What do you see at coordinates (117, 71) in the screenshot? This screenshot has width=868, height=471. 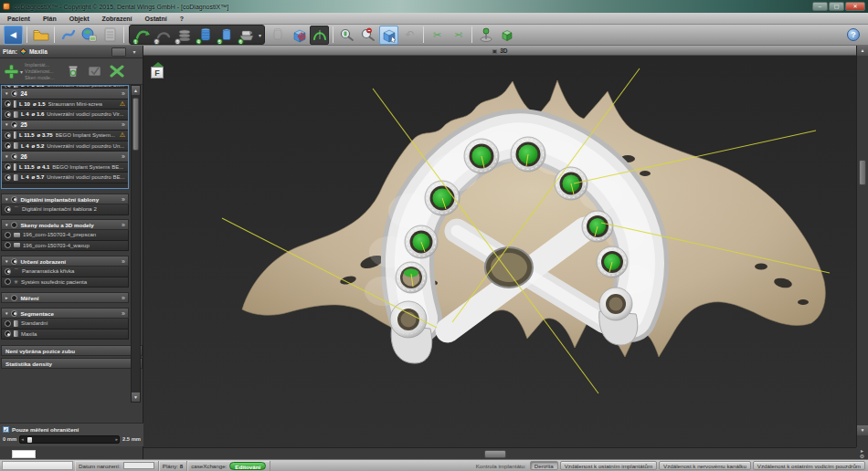 I see `close-plan-button` at bounding box center [117, 71].